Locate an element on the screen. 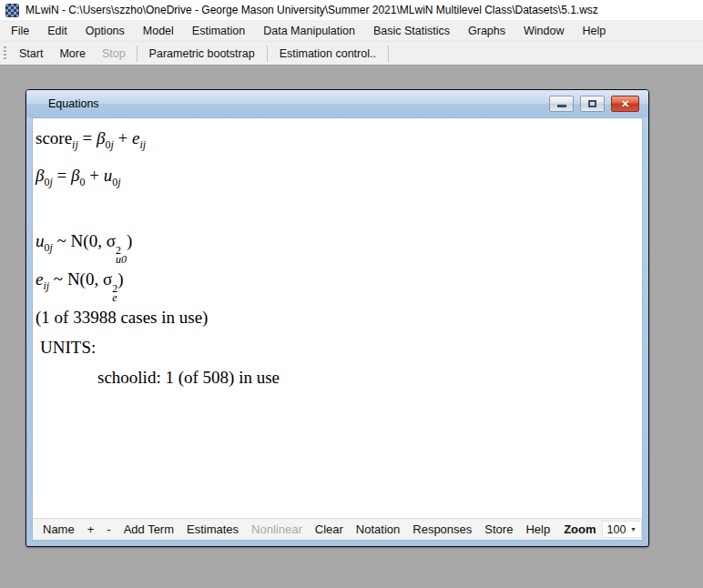 This screenshot has height=588, width=703. maximize-icon is located at coordinates (592, 104).